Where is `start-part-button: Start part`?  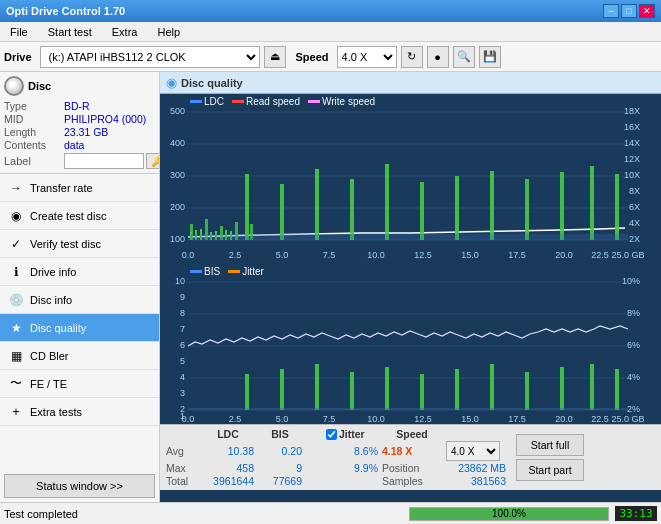
start-part-button: Start part is located at coordinates (550, 470).